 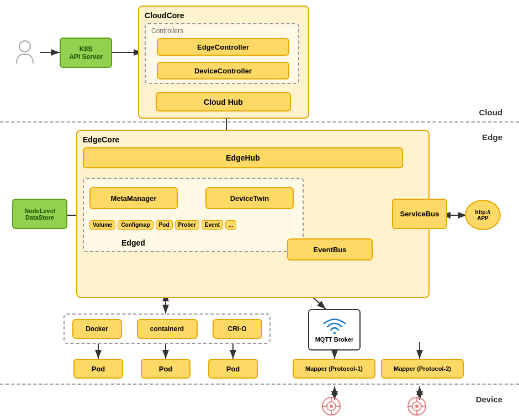 I want to click on mapper-1: Mapper (Protocol-1), so click(x=334, y=369).